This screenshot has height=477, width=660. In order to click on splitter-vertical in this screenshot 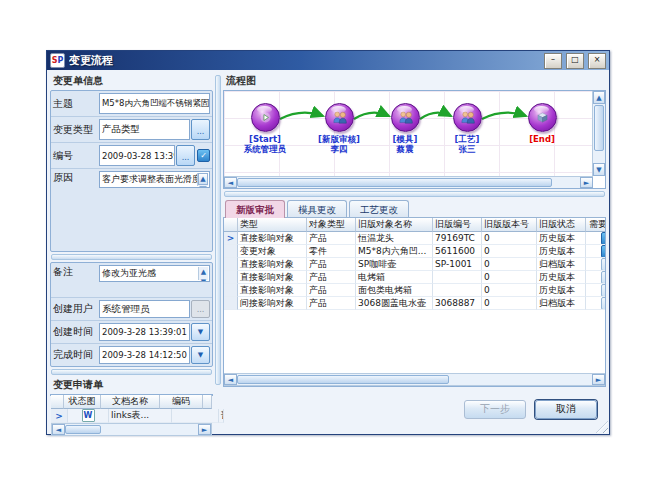, I will do `click(218, 230)`.